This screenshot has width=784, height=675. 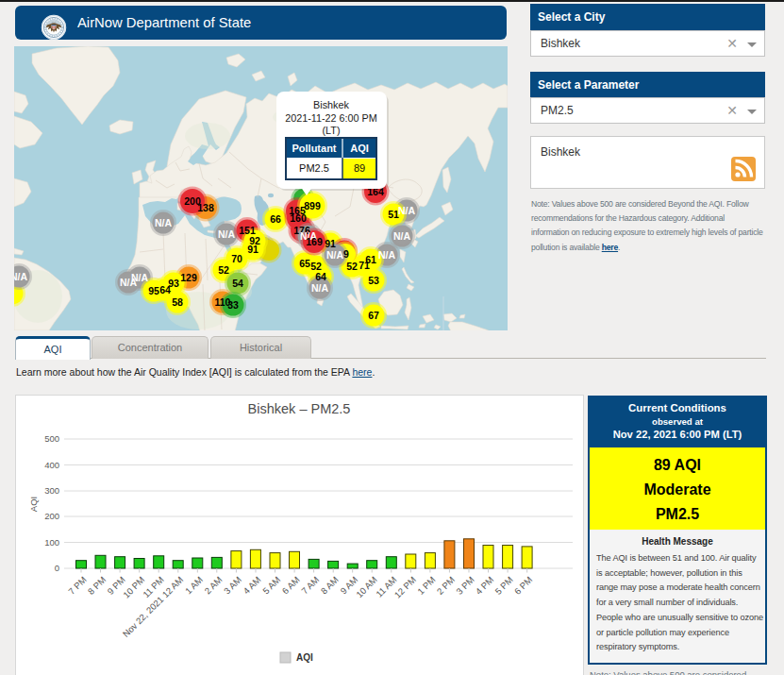 I want to click on svg-text: 0, so click(x=57, y=568).